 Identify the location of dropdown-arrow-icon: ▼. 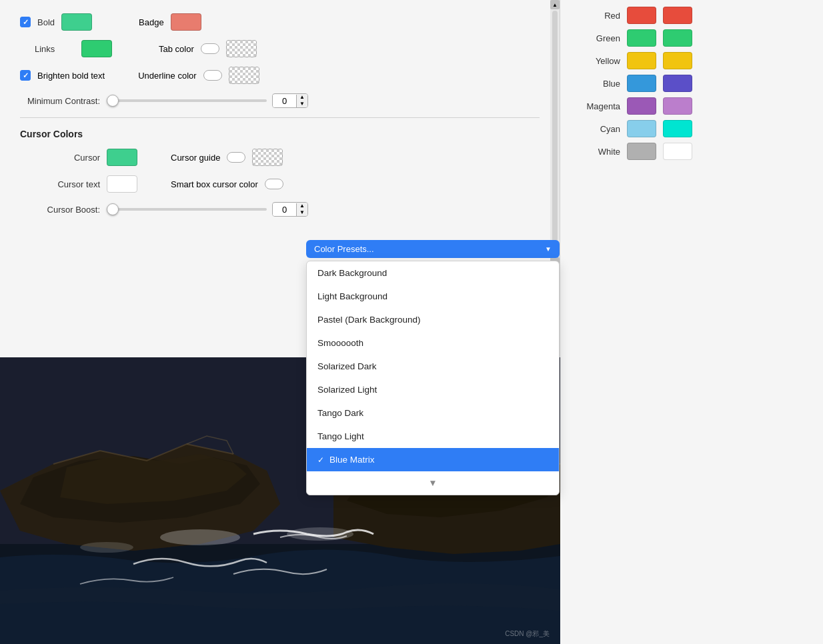
(548, 249).